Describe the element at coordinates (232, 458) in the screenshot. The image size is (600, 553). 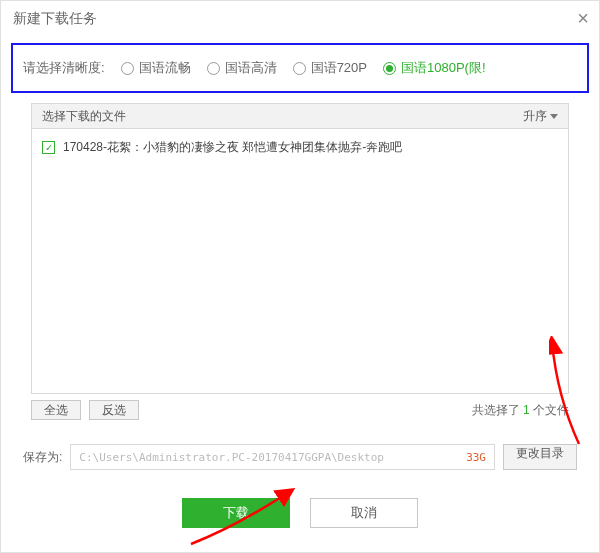
I see `save-path-text: C:\Users\Administrator.PC-20170417GGPA\D…` at that location.